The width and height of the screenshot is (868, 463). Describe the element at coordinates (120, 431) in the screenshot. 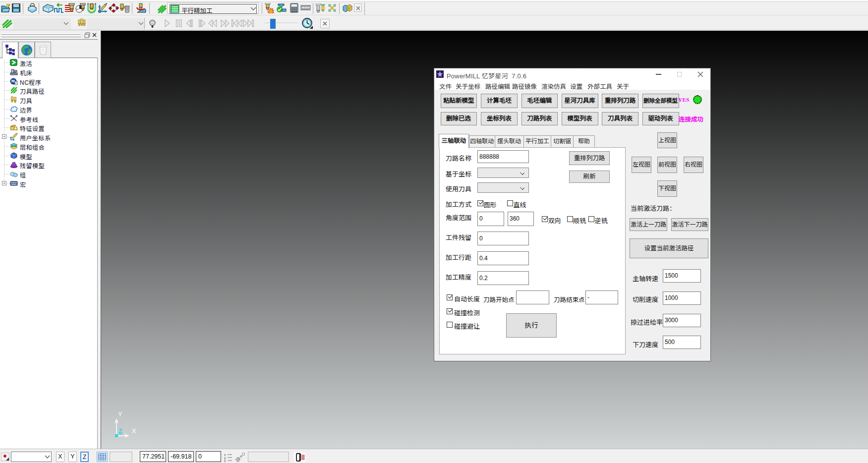

I see `svg-text: Z` at that location.